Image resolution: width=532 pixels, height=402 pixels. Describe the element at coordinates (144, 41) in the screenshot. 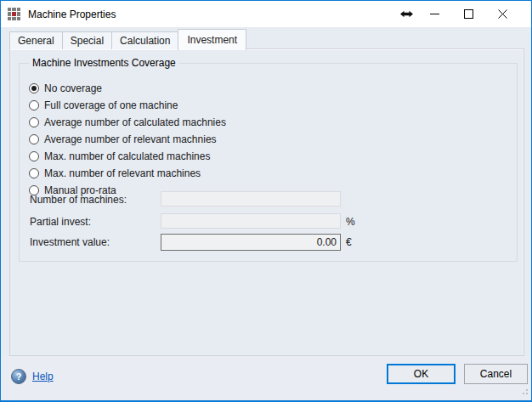

I see `tab-calculation: Calculation` at that location.